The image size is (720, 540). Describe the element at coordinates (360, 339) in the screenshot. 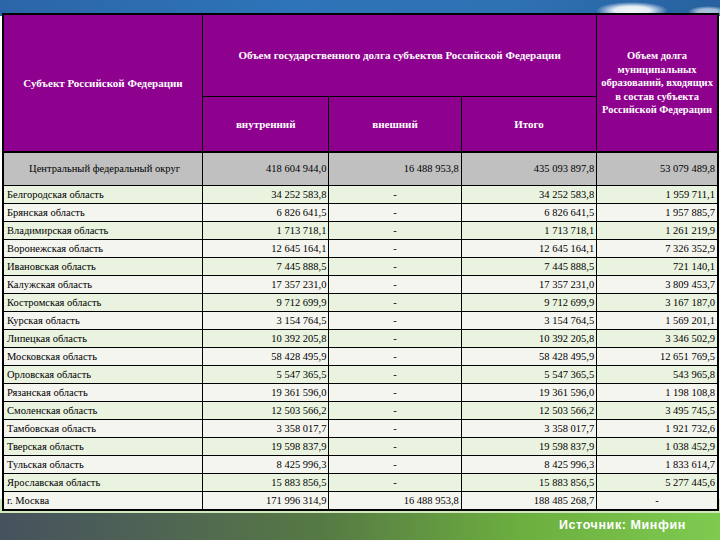

I see `table-row: Липецкая область10 392 205,8-10 392 205,…` at that location.